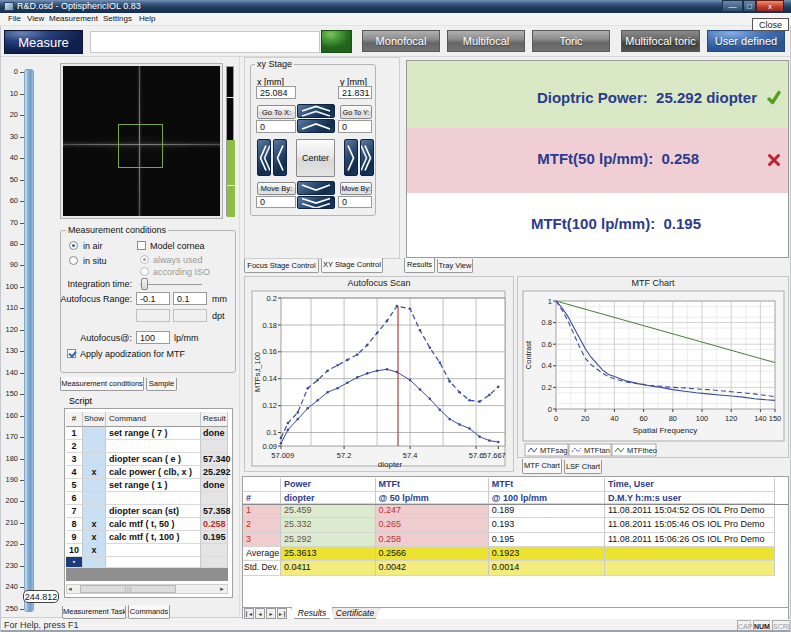 The width and height of the screenshot is (791, 632). What do you see at coordinates (390, 464) in the screenshot?
I see `svg-text: diopter` at bounding box center [390, 464].